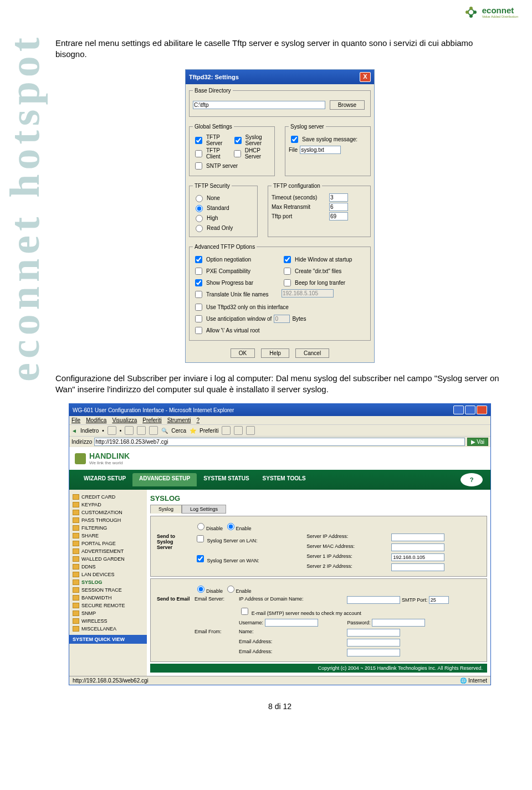  What do you see at coordinates (173, 552) in the screenshot?
I see `send-syslog-label: Send to Syslog Server` at bounding box center [173, 552].